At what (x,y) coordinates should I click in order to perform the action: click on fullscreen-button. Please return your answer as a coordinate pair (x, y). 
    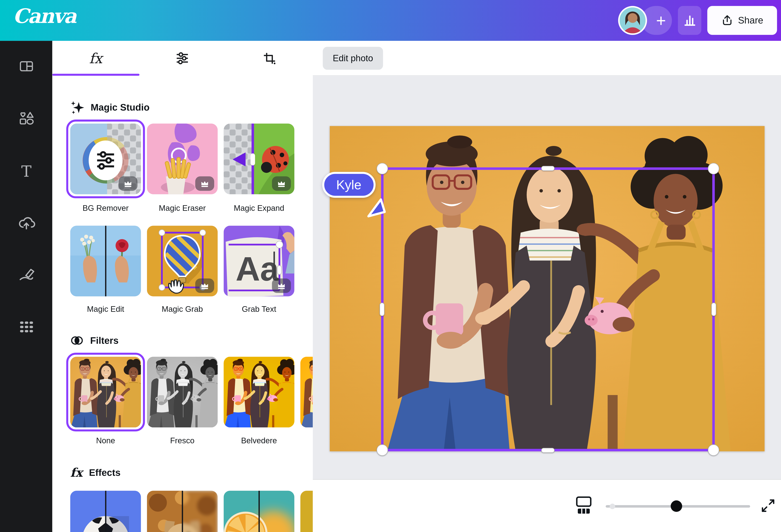
    Looking at the image, I should click on (768, 505).